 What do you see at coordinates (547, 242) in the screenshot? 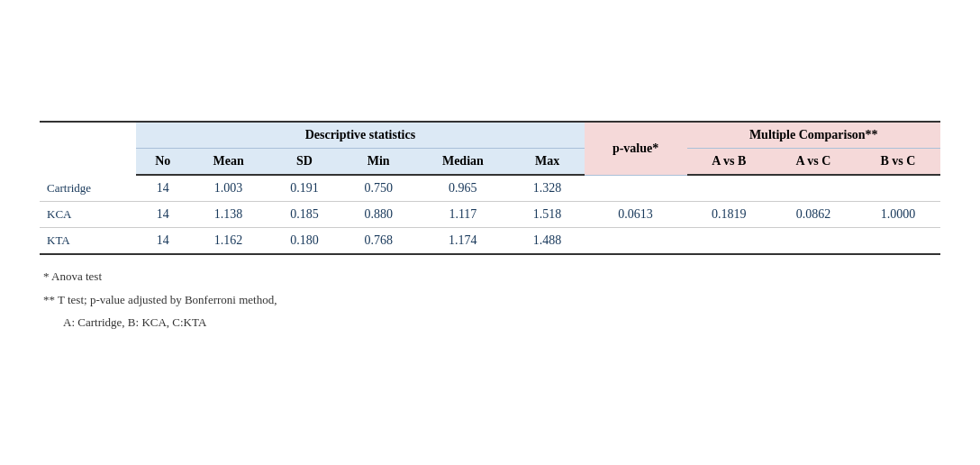
I see `cell-max: 1.488` at bounding box center [547, 242].